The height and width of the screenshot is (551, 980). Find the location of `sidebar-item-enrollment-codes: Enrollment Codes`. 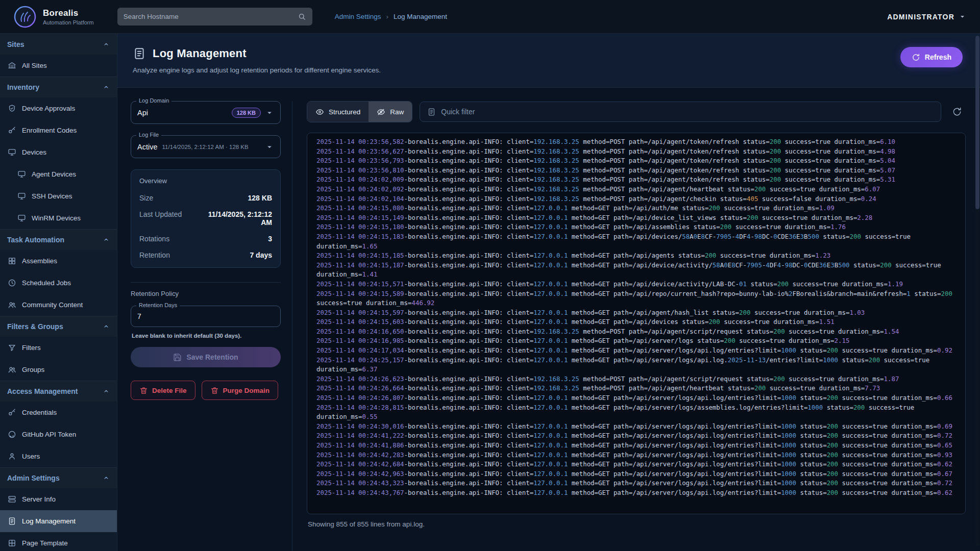

sidebar-item-enrollment-codes: Enrollment Codes is located at coordinates (58, 131).